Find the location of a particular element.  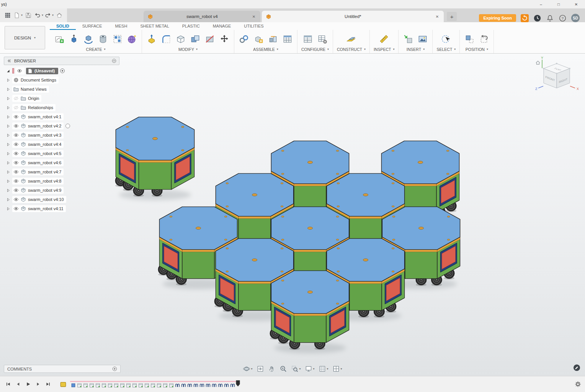

hole-button is located at coordinates (103, 39).